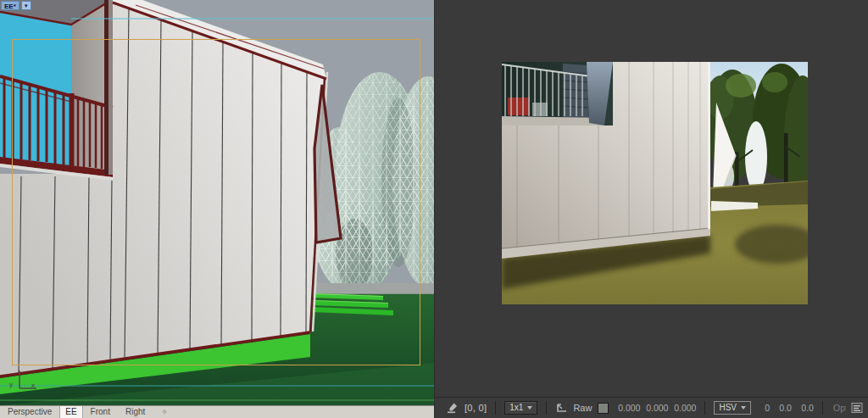  I want to click on color-mode-dropdown: HSV, so click(732, 408).